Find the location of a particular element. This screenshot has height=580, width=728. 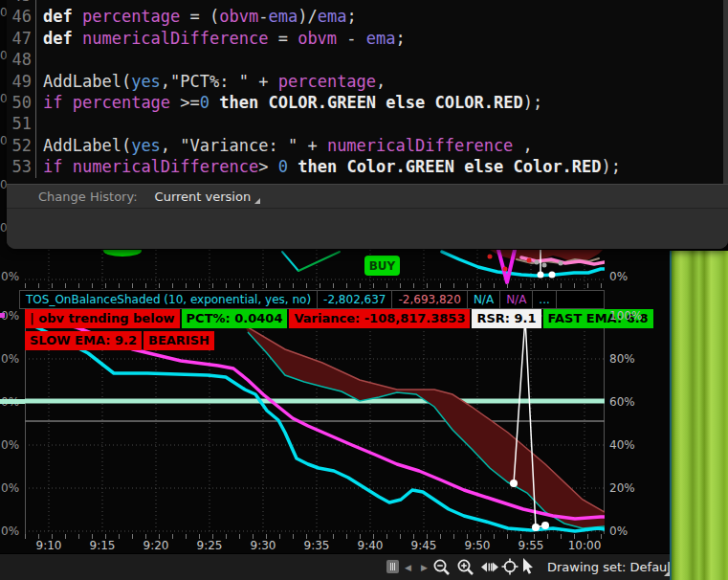

scroll-left-icon: ◀ is located at coordinates (408, 568).